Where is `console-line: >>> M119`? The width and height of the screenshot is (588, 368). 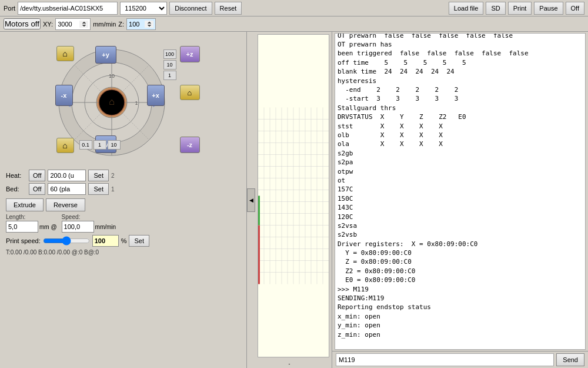 console-line: >>> M119 is located at coordinates (460, 290).